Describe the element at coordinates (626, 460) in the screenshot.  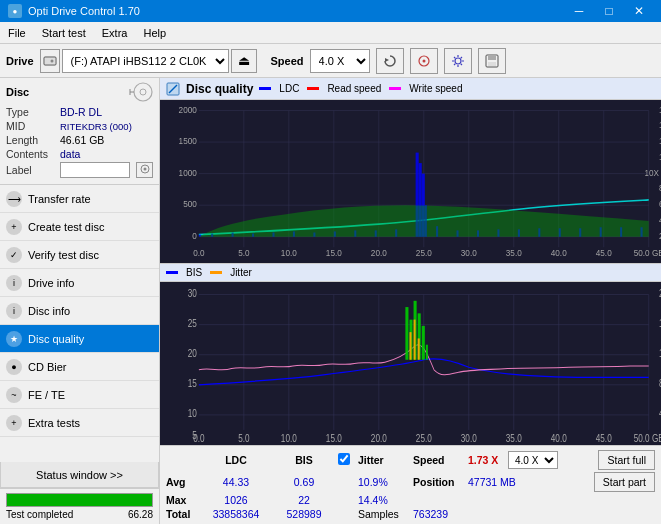
I see `start-full-button: Start full` at that location.